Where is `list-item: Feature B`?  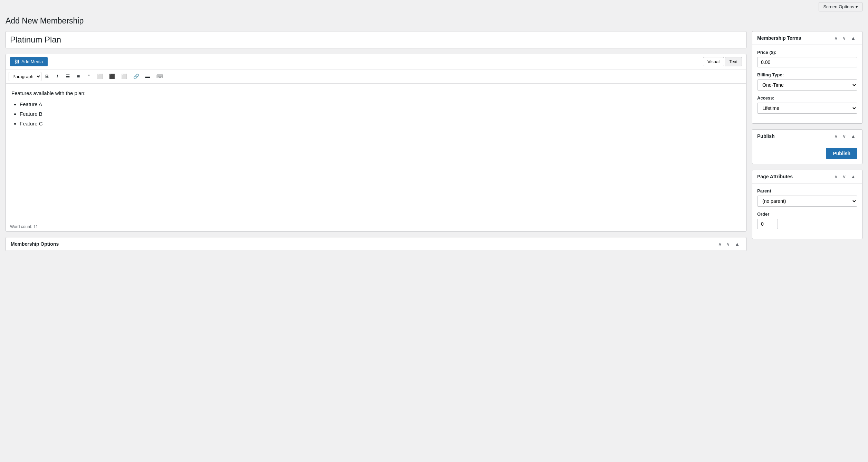
list-item: Feature B is located at coordinates (380, 114).